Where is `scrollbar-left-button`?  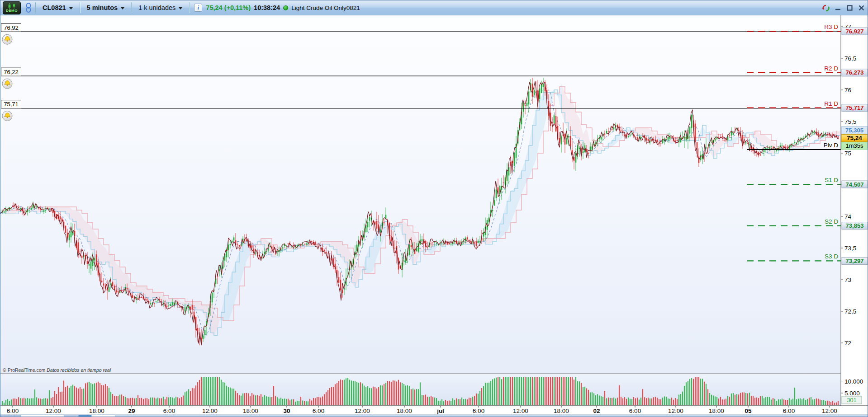
scrollbar-left-button is located at coordinates (7, 416).